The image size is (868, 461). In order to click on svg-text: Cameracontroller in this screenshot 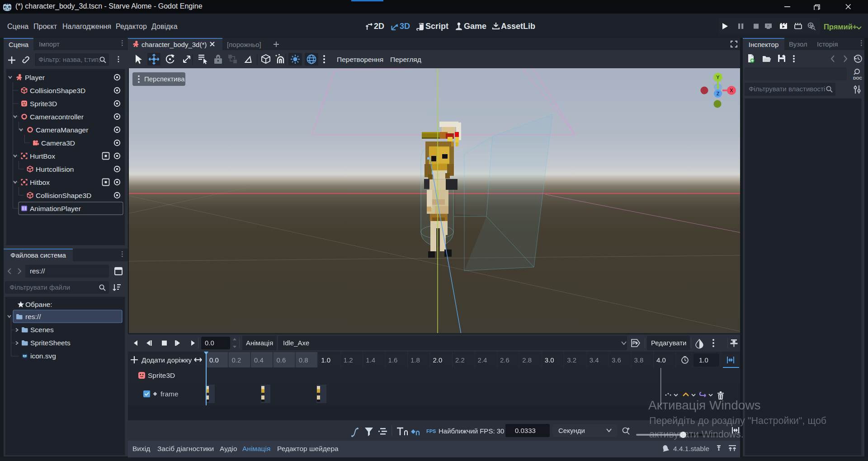, I will do `click(57, 117)`.